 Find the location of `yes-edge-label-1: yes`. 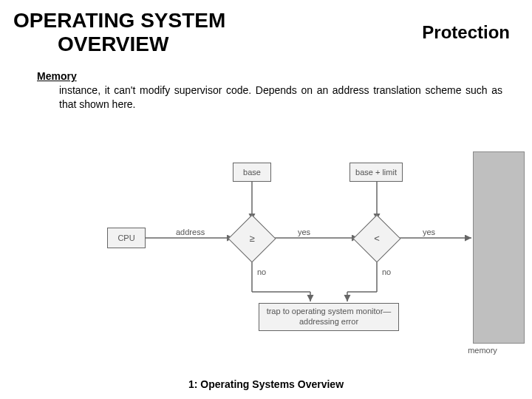

yes-edge-label-1: yes is located at coordinates (304, 232).